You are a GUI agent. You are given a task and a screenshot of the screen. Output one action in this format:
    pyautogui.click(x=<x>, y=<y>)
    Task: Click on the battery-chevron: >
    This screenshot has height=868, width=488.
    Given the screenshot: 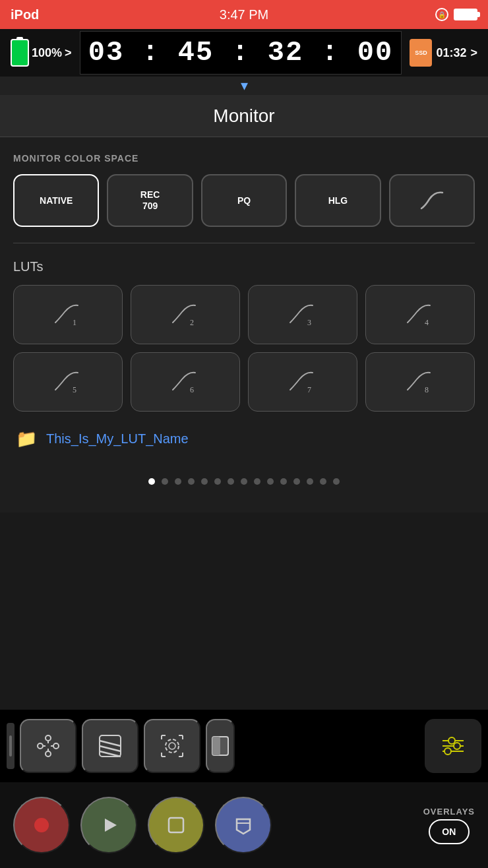 What is the action you would take?
    pyautogui.click(x=69, y=53)
    